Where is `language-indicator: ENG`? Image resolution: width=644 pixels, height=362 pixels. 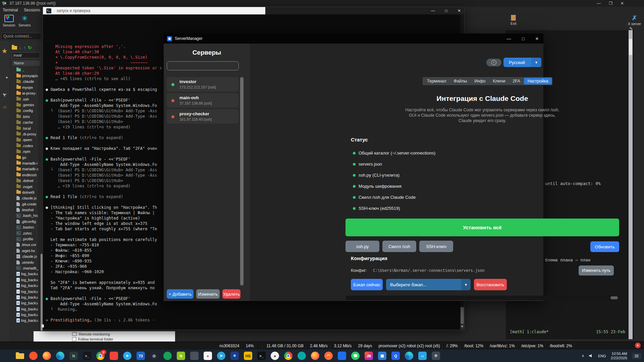
language-indicator: ENG is located at coordinates (602, 356).